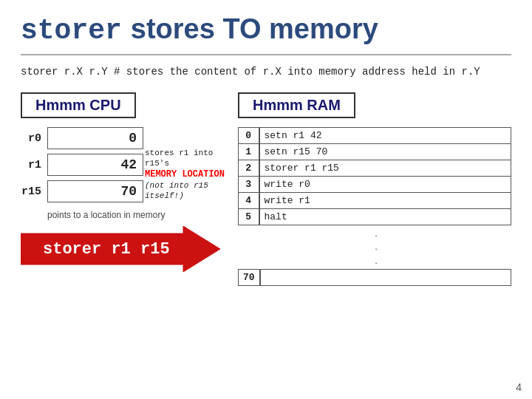 This screenshot has height=399, width=532. Describe the element at coordinates (250, 277) in the screenshot. I see `ram-addr-70: 70` at that location.